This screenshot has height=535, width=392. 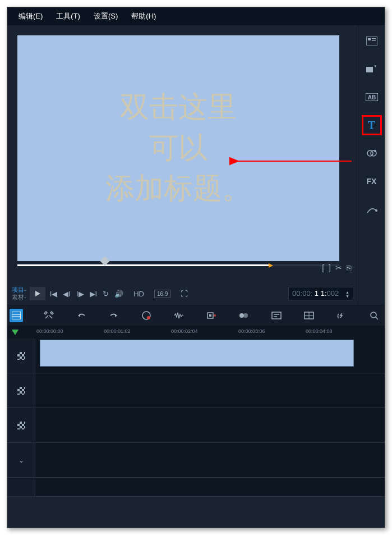 What do you see at coordinates (319, 331) in the screenshot?
I see `ruler-tick: 00:00:04:08` at bounding box center [319, 331].